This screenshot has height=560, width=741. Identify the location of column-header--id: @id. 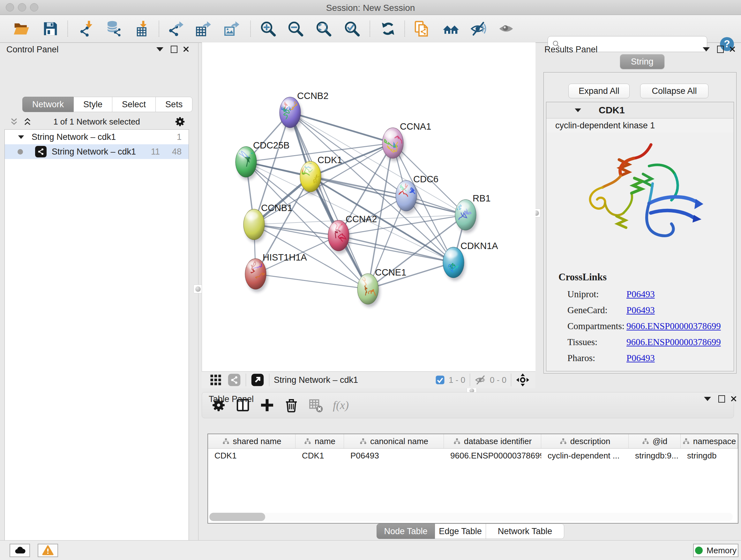
(655, 441).